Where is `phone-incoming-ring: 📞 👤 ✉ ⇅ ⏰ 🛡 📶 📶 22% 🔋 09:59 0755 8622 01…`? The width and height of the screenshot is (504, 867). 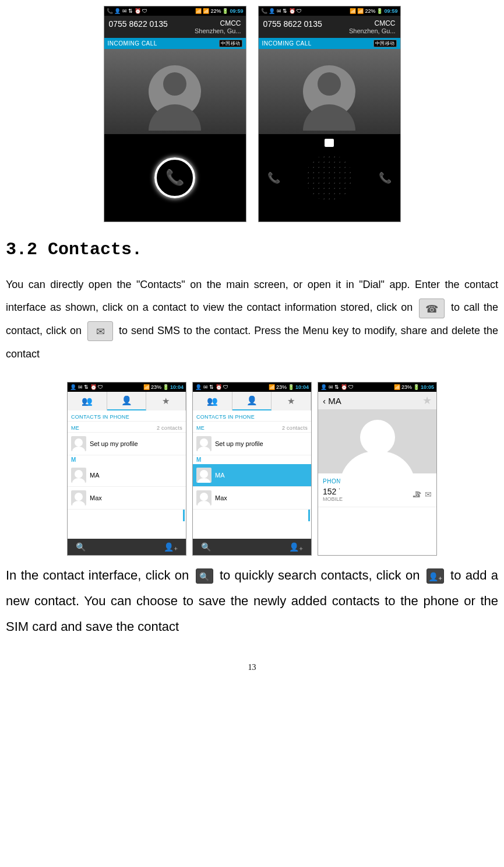
phone-incoming-ring: 📞 👤 ✉ ⇅ ⏰ 🛡 📶 📶 22% 🔋 09:59 0755 8622 01… is located at coordinates (175, 114).